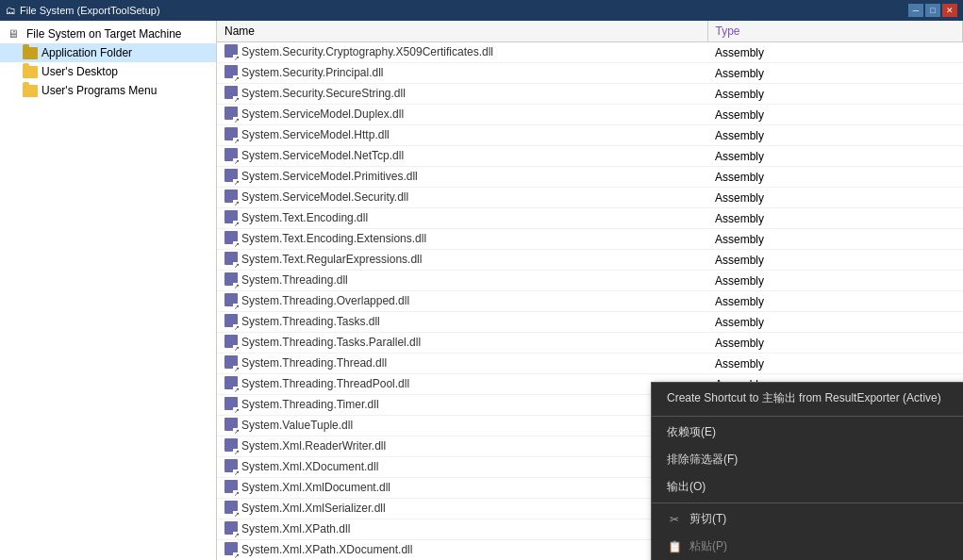  I want to click on table-row: ↗System.ServiceModel.Primitives.dllAssem…, so click(590, 177).